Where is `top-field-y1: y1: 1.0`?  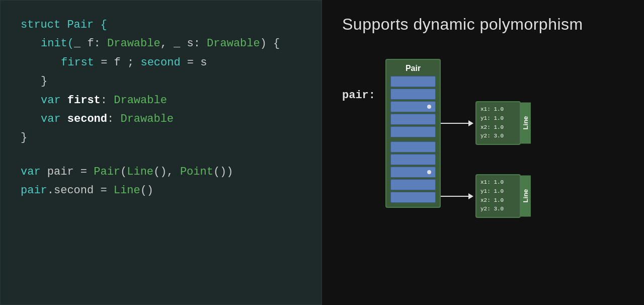 top-field-y1: y1: 1.0 is located at coordinates (498, 119).